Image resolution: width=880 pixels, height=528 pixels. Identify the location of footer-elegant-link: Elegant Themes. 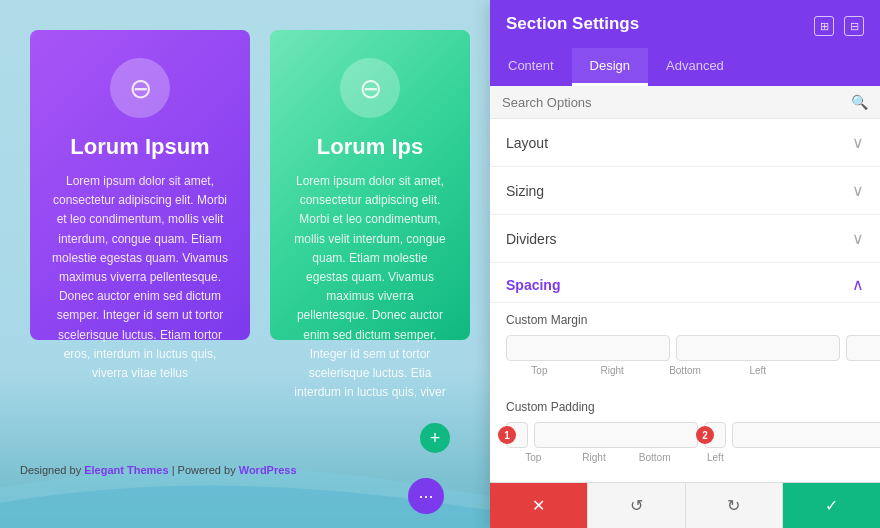
(126, 470).